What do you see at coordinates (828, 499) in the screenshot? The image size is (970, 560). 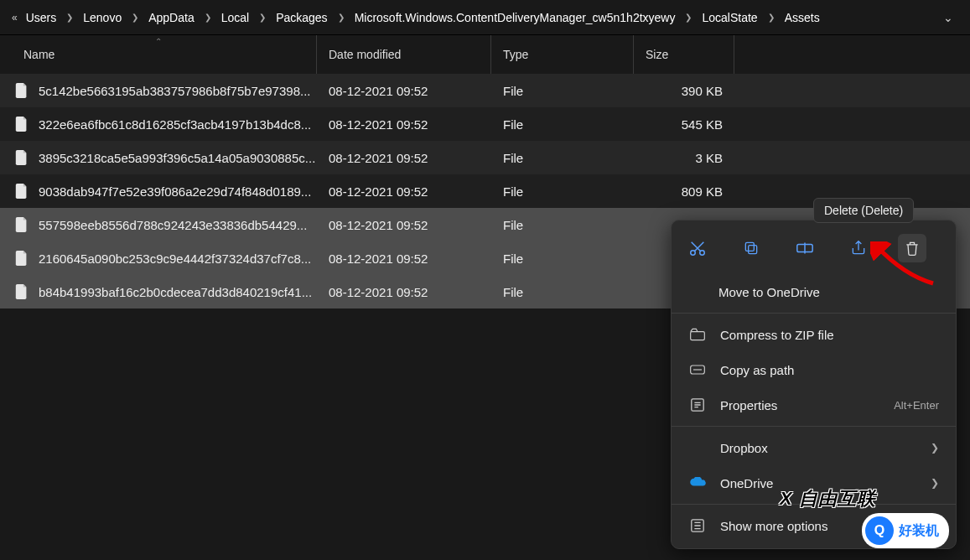 I see `watermark: X 自由互联` at bounding box center [828, 499].